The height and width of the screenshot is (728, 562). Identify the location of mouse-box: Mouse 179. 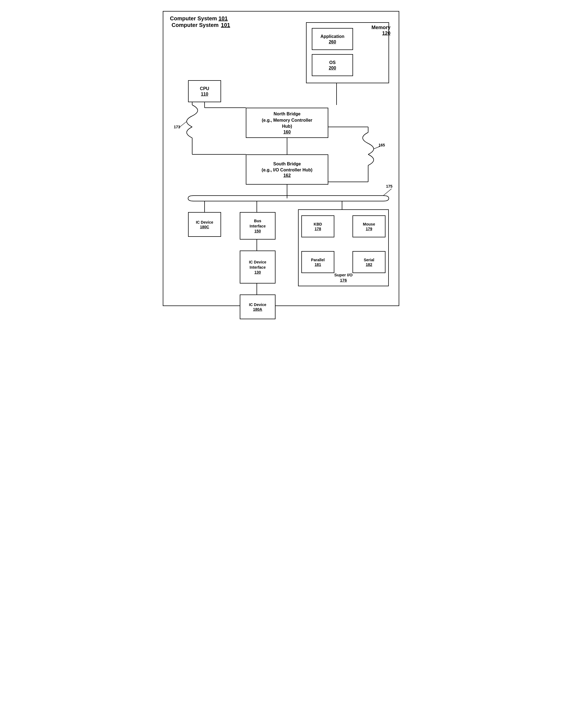
(369, 226).